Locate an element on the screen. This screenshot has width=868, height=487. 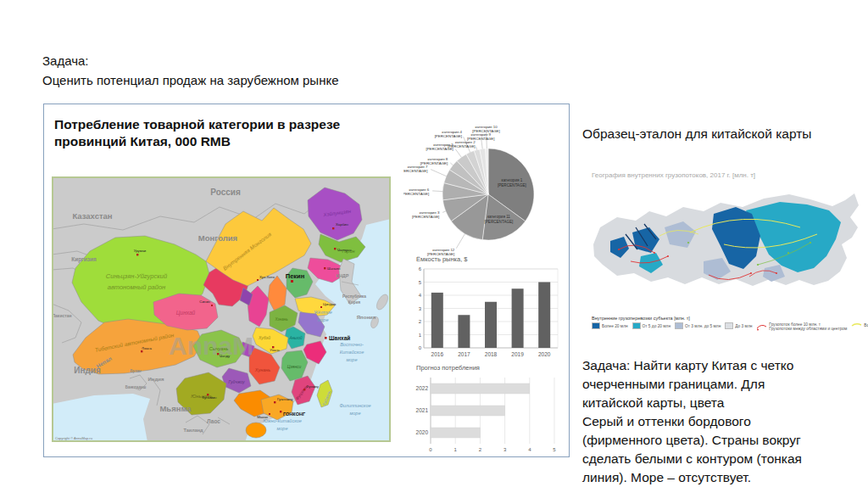
label-east-china-sea: Восточно- is located at coordinates (352, 344).